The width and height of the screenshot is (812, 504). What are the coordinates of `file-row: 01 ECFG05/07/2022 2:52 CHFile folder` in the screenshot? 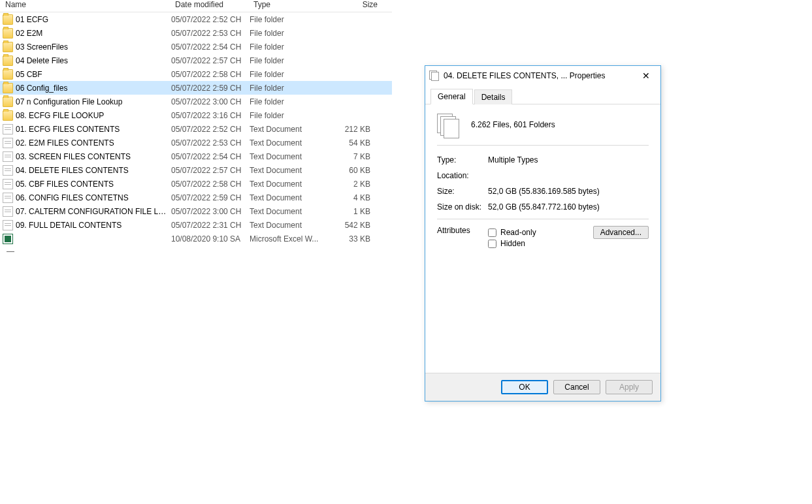 It's located at (196, 20).